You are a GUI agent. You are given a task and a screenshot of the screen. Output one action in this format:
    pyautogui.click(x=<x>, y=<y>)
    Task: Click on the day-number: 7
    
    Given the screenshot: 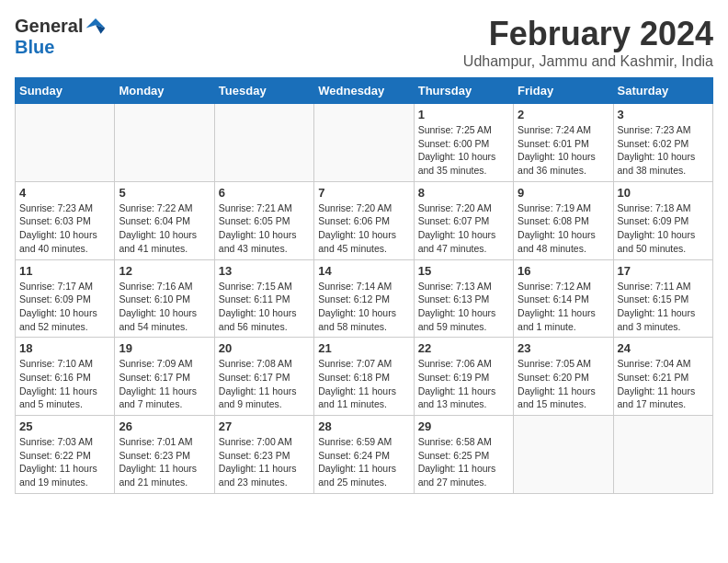 What is the action you would take?
    pyautogui.click(x=364, y=193)
    